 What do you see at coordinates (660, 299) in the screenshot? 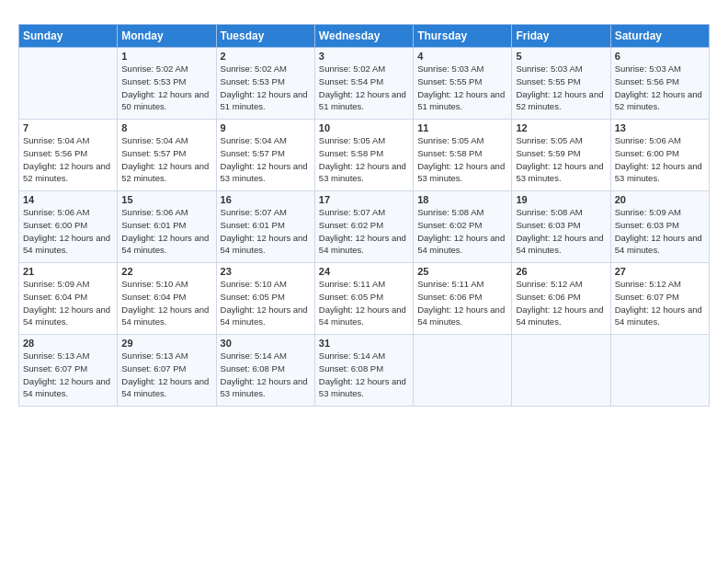
I see `calendar-cell: 27Sunrise: 5:12 AMSunset: 6:07 PMDayligh…` at bounding box center [660, 299].